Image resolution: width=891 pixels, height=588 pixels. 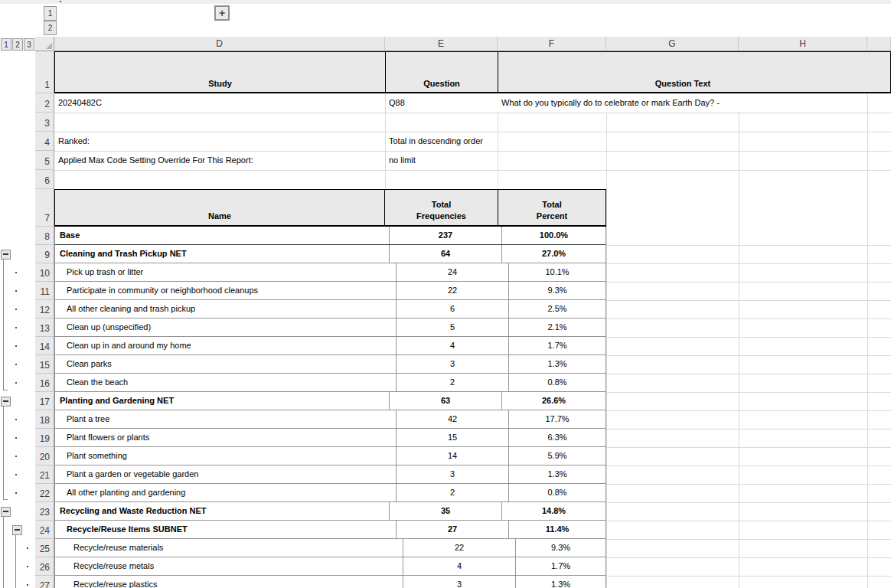 I want to click on percent-cell: 2.1%, so click(x=557, y=328).